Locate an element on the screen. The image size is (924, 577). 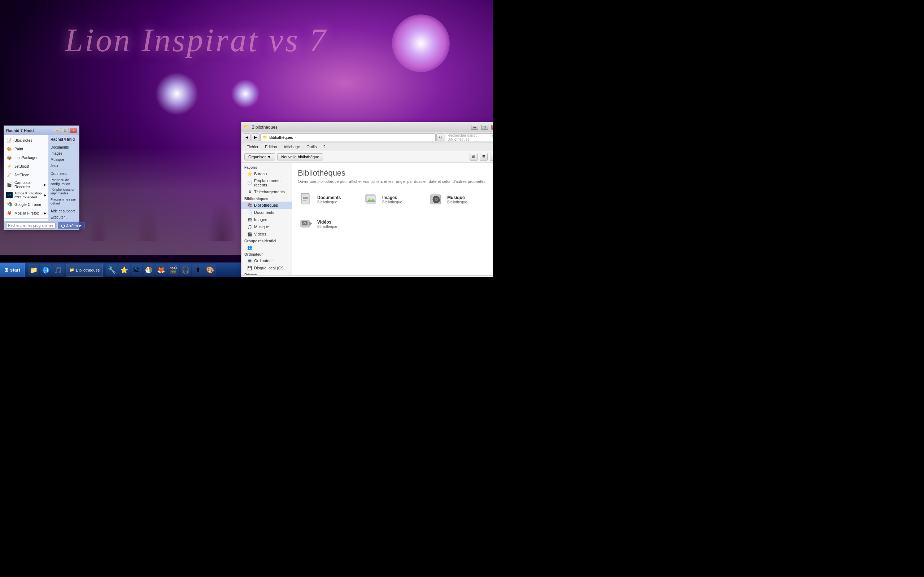
sw-right-games: Jeux is located at coordinates (64, 166).